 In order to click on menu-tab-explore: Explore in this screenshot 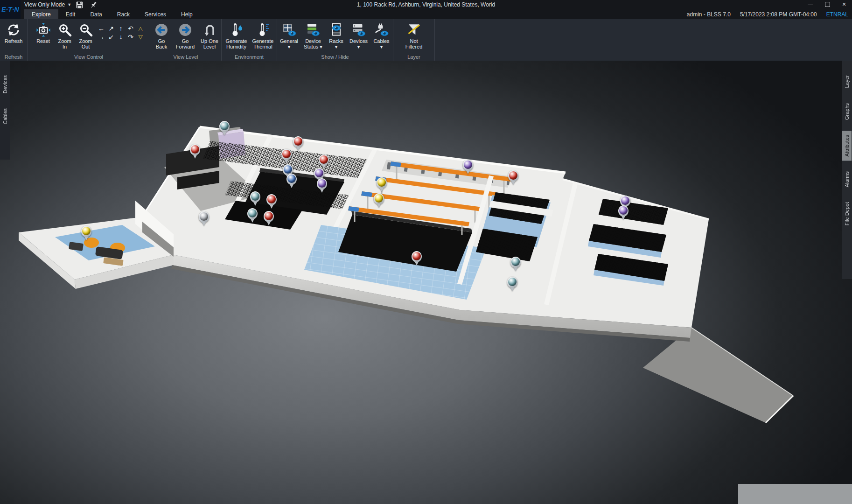, I will do `click(41, 14)`.